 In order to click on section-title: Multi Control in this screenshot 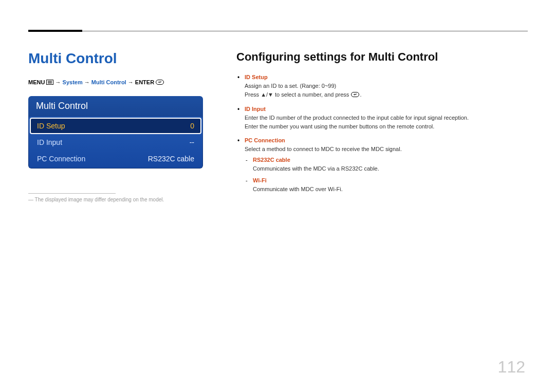, I will do `click(118, 59)`.